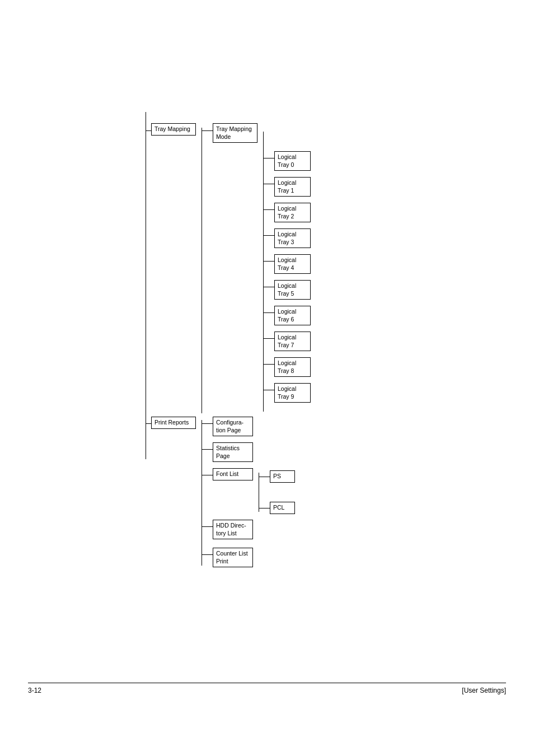 Image resolution: width=534 pixels, height=756 pixels. Describe the element at coordinates (292, 290) in the screenshot. I see `logical-tray-5-node: LogicalTray 5` at that location.